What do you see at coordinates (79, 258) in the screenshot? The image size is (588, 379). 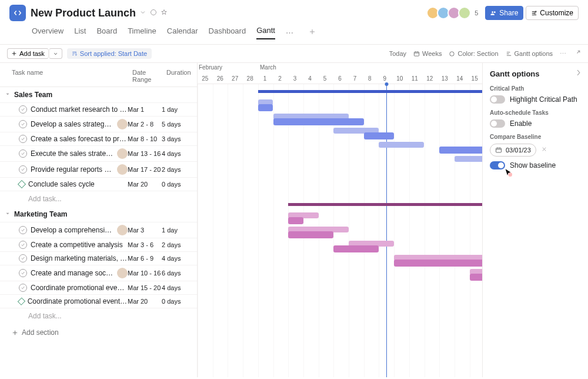 I see `task-name: Design marketing materials, such as...` at bounding box center [79, 258].